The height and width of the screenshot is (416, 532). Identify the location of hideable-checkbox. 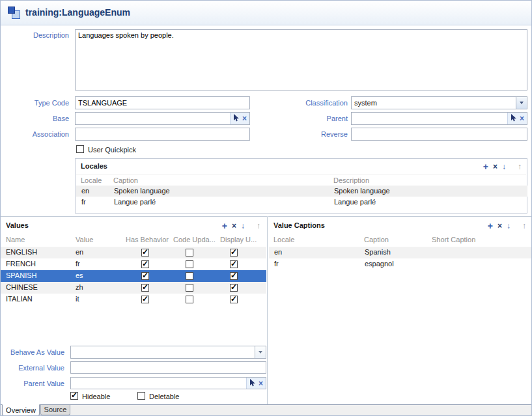
(74, 396).